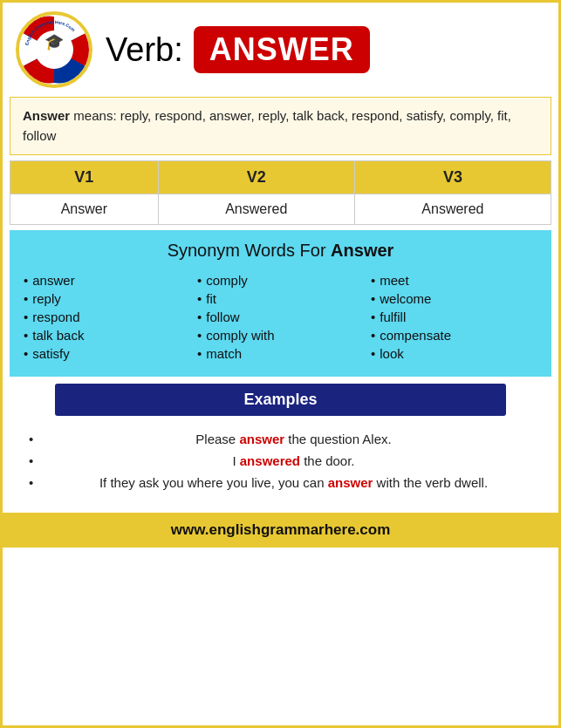 The width and height of the screenshot is (561, 728). Describe the element at coordinates (325, 50) in the screenshot. I see `header-title-group: Verb: ANSWER` at that location.